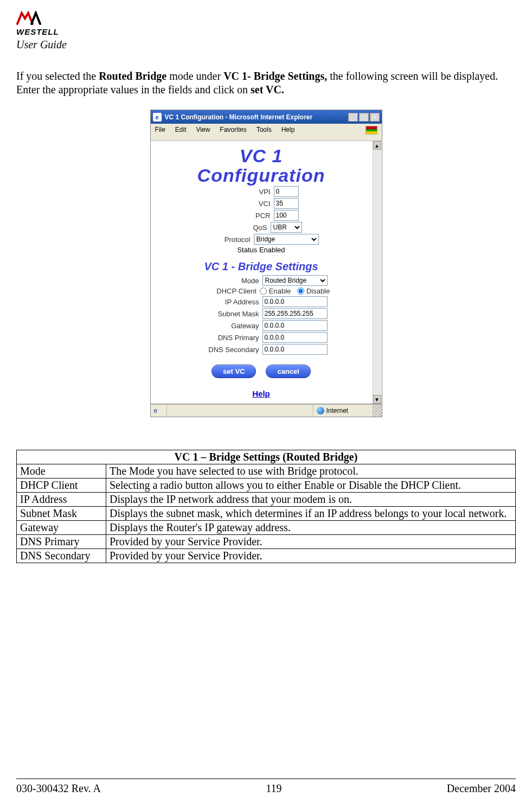 The image size is (532, 810). Describe the element at coordinates (295, 314) in the screenshot. I see `mask-input` at that location.